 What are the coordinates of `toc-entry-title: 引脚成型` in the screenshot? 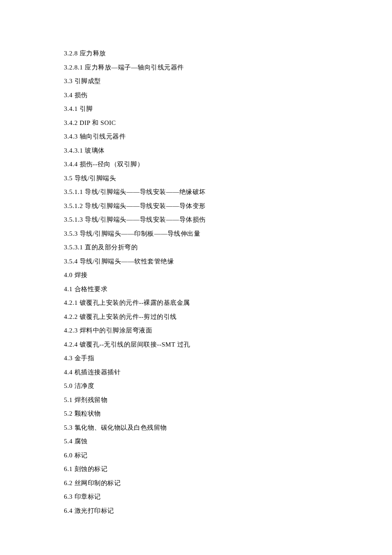 It's located at (88, 81).